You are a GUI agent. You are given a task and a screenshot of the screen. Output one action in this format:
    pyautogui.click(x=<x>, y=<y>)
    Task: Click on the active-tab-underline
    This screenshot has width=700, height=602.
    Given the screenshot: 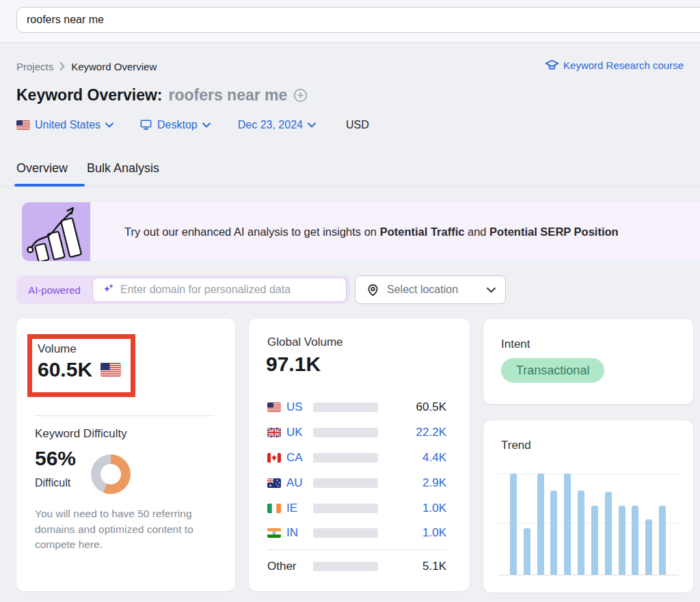 What is the action you would take?
    pyautogui.click(x=49, y=185)
    